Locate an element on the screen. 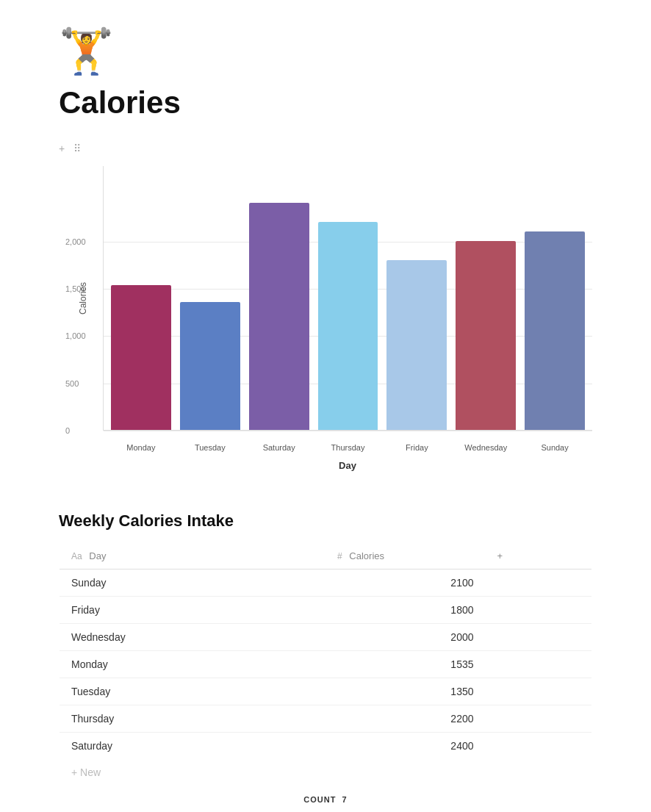 This screenshot has width=651, height=812. bar-group: Wednesday is located at coordinates (486, 298).